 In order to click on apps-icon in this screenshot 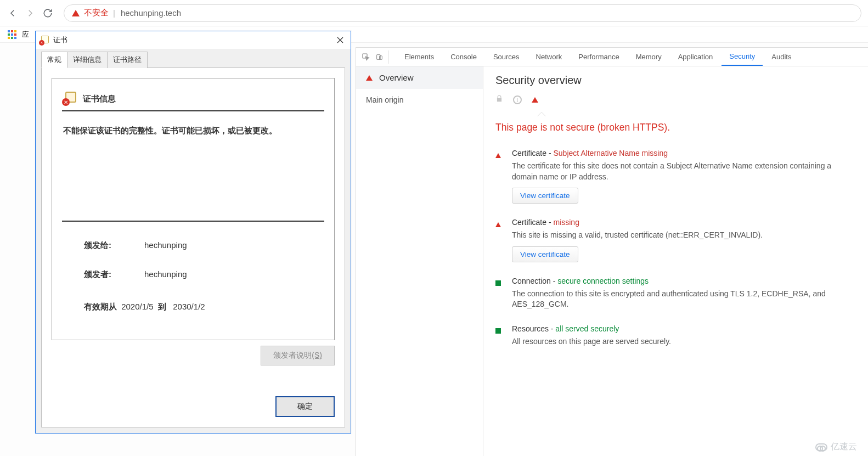, I will do `click(12, 35)`.